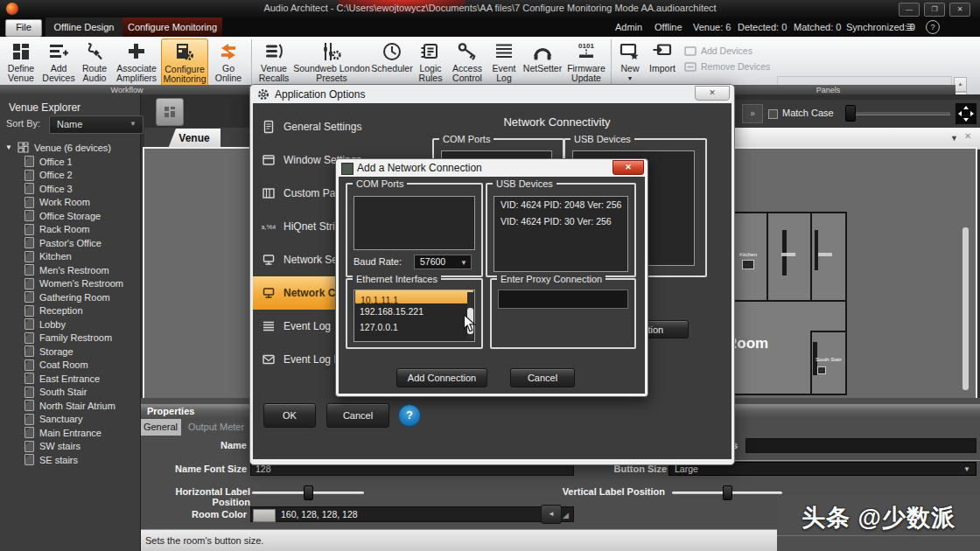  What do you see at coordinates (412, 514) in the screenshot?
I see `room-color-input: 160, 128, 128, 128 ◢` at bounding box center [412, 514].